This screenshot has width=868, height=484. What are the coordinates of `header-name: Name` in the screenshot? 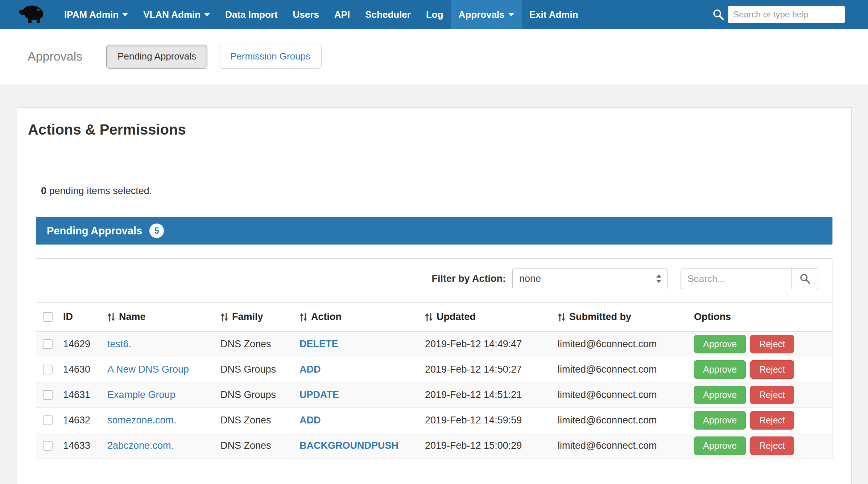 It's located at (159, 317).